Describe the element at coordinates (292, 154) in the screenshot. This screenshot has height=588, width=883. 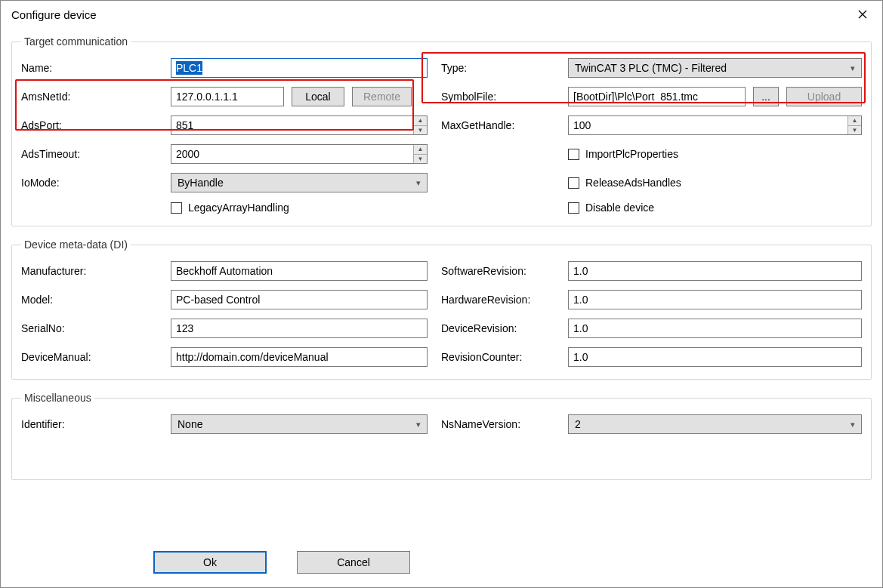
I see `adstimeout-value: 2000` at that location.